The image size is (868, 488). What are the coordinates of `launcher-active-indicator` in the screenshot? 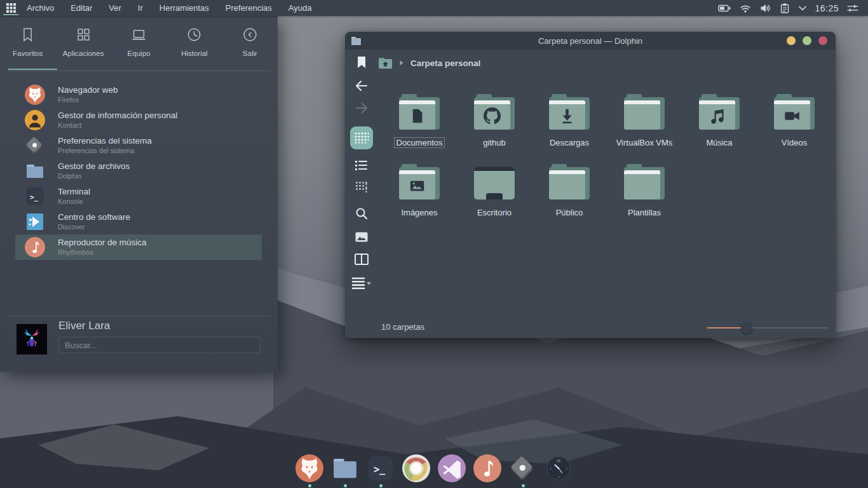 It's located at (11, 15).